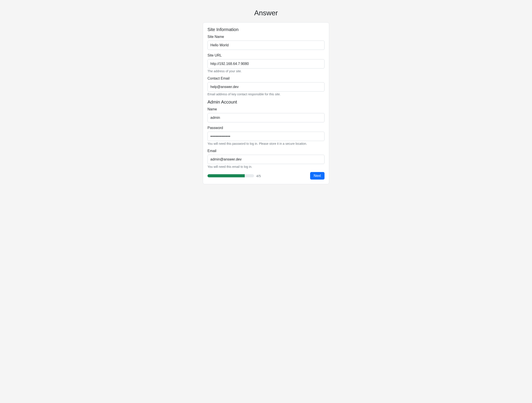 The width and height of the screenshot is (532, 403). What do you see at coordinates (266, 167) in the screenshot?
I see `admin-email-help: You will need this email to log in.` at bounding box center [266, 167].